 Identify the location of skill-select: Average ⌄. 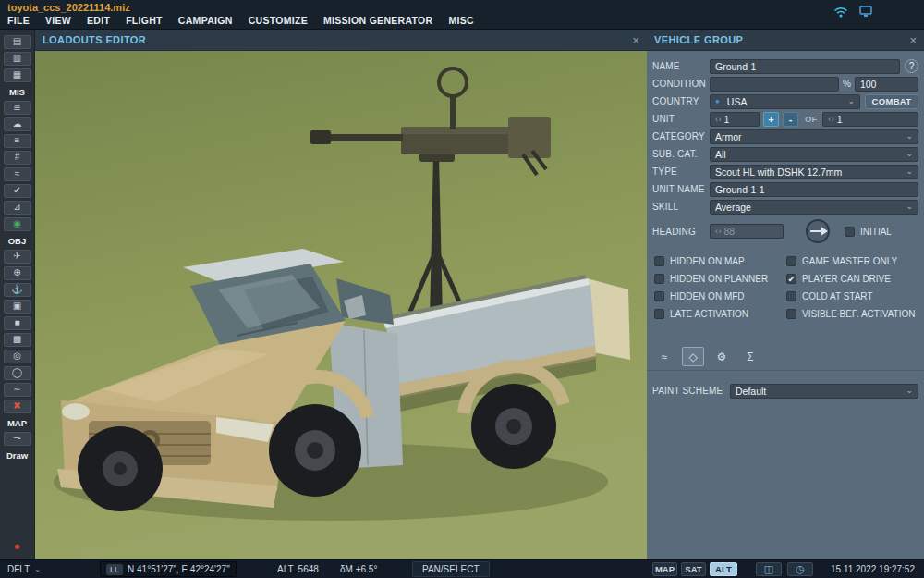
(814, 207).